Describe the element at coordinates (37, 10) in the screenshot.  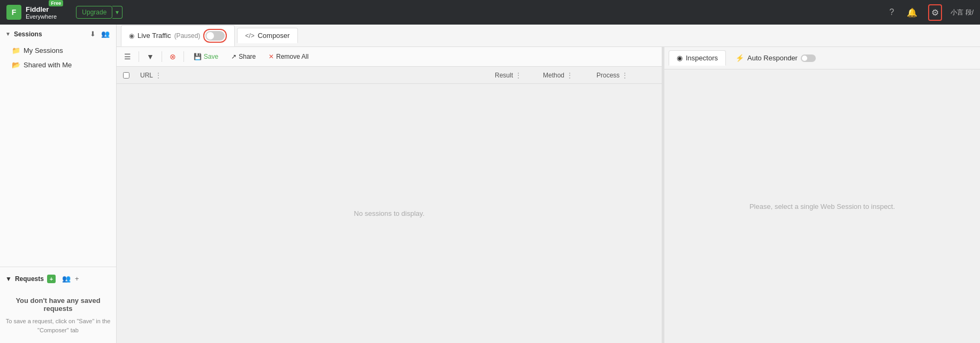
I see `app-name: Fiddler` at that location.